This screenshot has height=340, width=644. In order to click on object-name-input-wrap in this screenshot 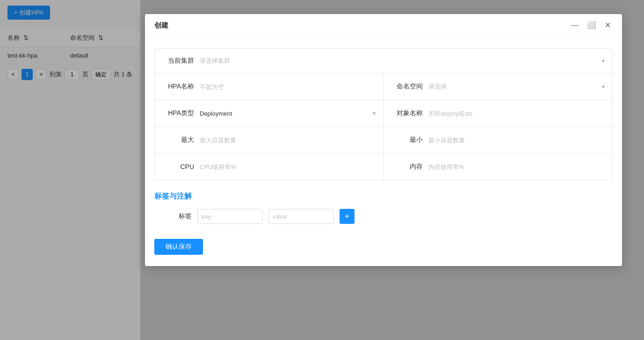, I will do `click(516, 113)`.